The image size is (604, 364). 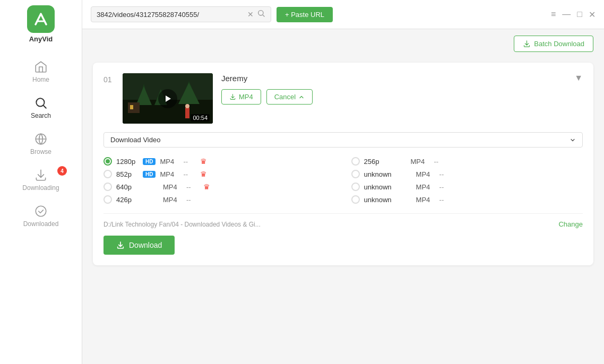 What do you see at coordinates (261, 14) in the screenshot?
I see `search-url-icon` at bounding box center [261, 14].